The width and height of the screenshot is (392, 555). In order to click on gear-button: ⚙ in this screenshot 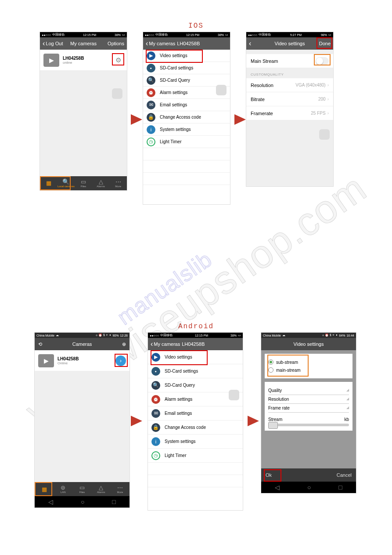, I will do `click(118, 60)`.